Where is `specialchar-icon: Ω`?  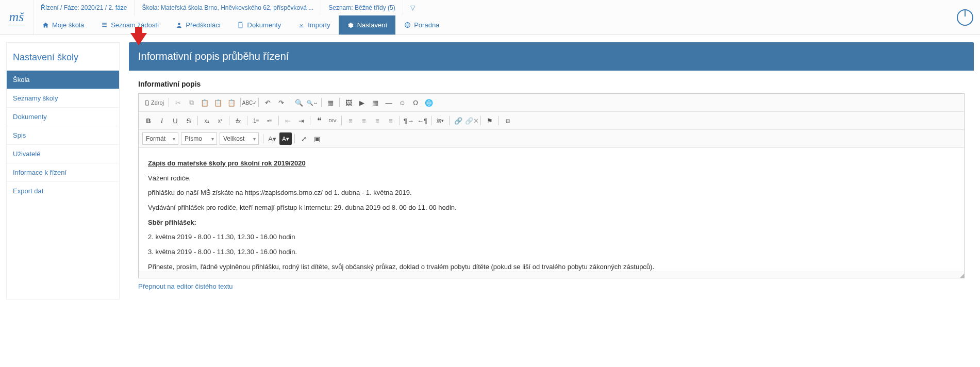
specialchar-icon: Ω is located at coordinates (416, 103).